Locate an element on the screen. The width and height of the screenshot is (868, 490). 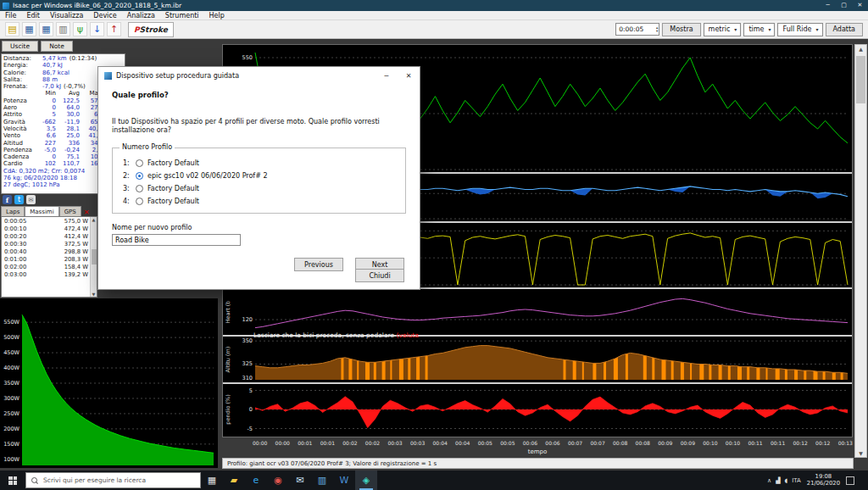
list-item: 0:00:10472,4 W is located at coordinates (49, 229).